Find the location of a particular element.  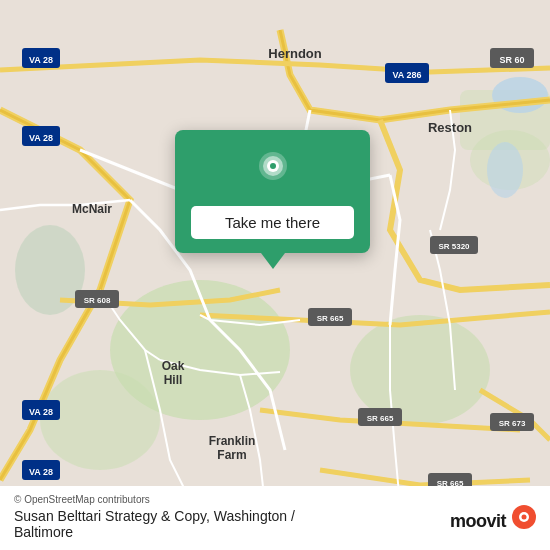

svg-text: SR 5320 is located at coordinates (454, 246).